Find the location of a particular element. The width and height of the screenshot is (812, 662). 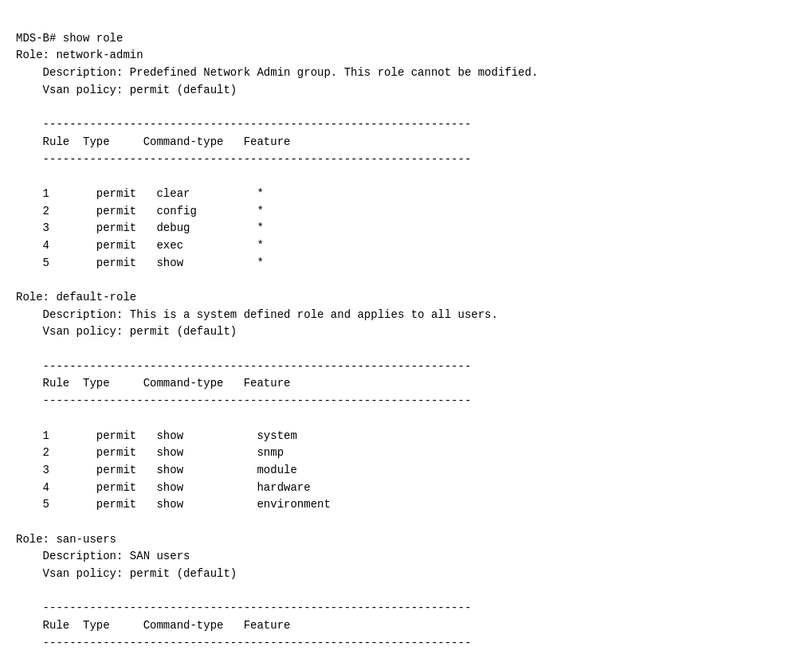

terminal-line: 2 permit config * is located at coordinates (406, 212).